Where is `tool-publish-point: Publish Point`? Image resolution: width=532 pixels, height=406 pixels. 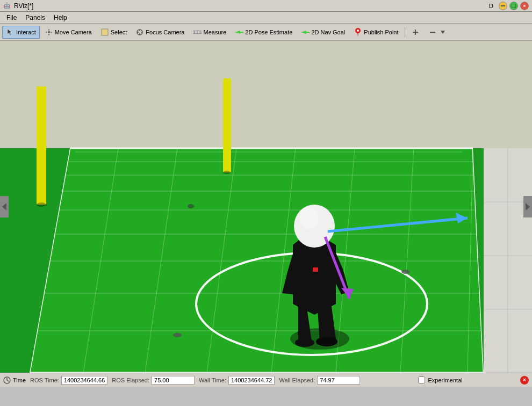
tool-publish-point: Publish Point is located at coordinates (376, 32).